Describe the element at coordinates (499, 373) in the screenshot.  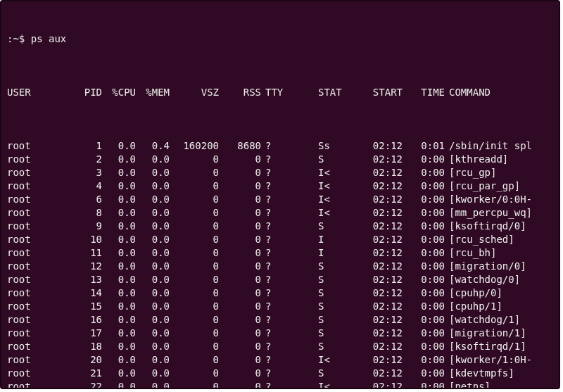
I see `cell-cmd: [kdevtmpfs]` at that location.